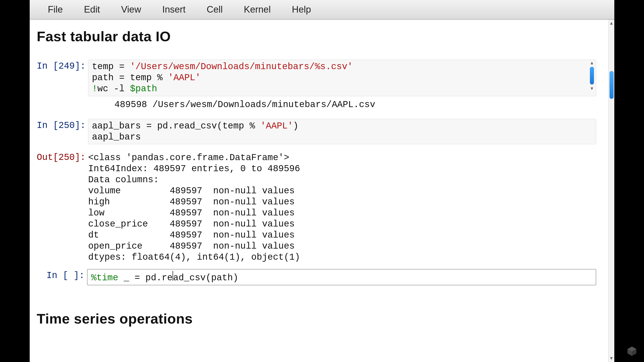 The image size is (644, 362). Describe the element at coordinates (62, 125) in the screenshot. I see `prompt-in-250: In [250]:` at that location.